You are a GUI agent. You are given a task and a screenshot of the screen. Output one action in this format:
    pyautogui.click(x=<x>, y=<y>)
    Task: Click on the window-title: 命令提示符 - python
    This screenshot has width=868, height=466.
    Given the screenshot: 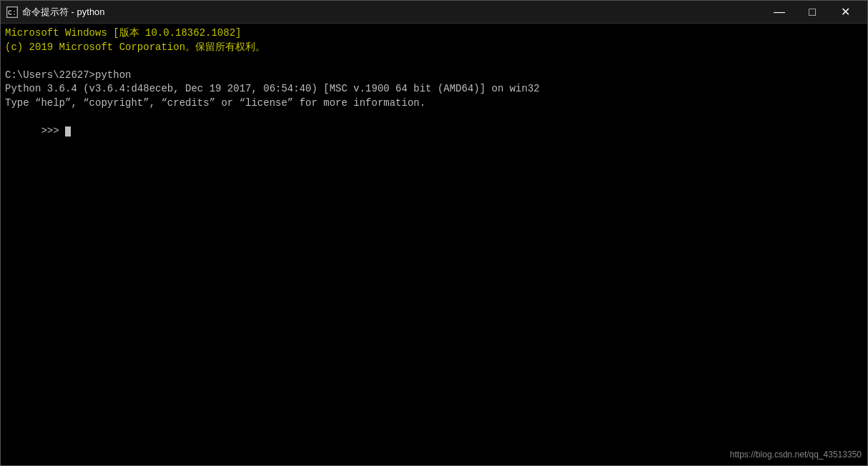 What is the action you would take?
    pyautogui.click(x=393, y=12)
    